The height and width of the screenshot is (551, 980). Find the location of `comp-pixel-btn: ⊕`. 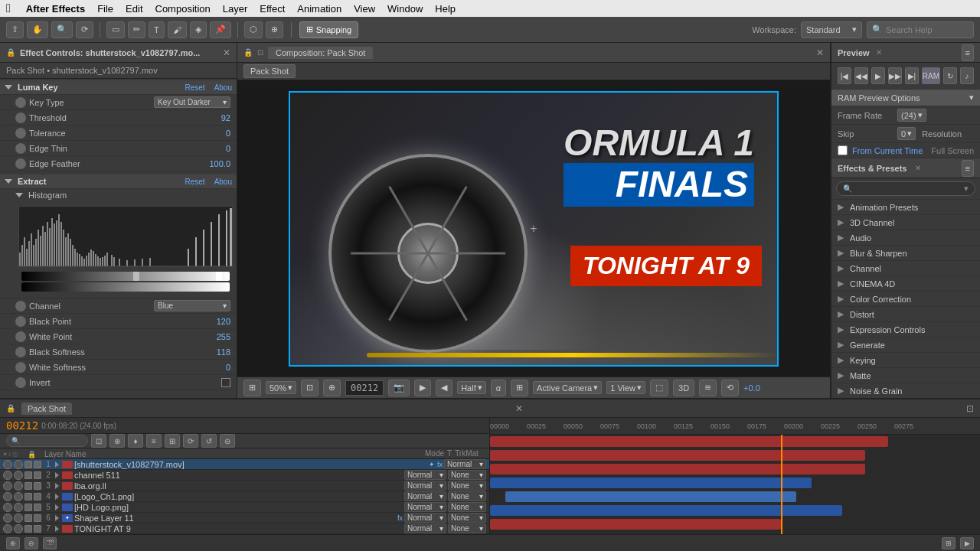

comp-pixel-btn: ⊕ is located at coordinates (332, 388).